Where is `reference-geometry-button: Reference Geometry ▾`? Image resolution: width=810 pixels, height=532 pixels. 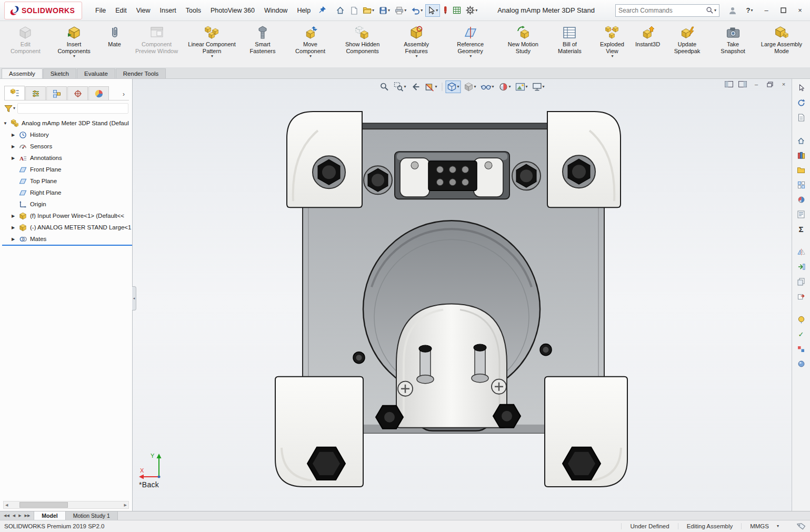 reference-geometry-button: Reference Geometry ▾ is located at coordinates (471, 45).